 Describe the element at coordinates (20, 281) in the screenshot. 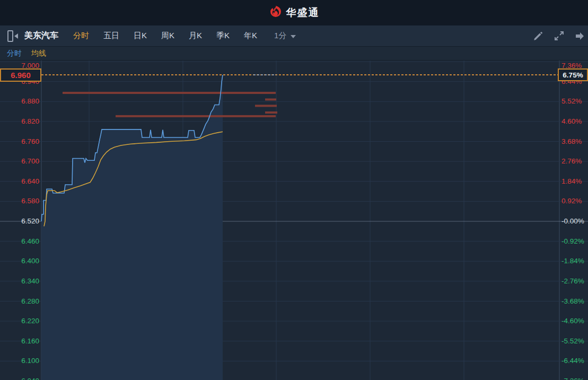

I see `left-axis-label: 6.340` at that location.